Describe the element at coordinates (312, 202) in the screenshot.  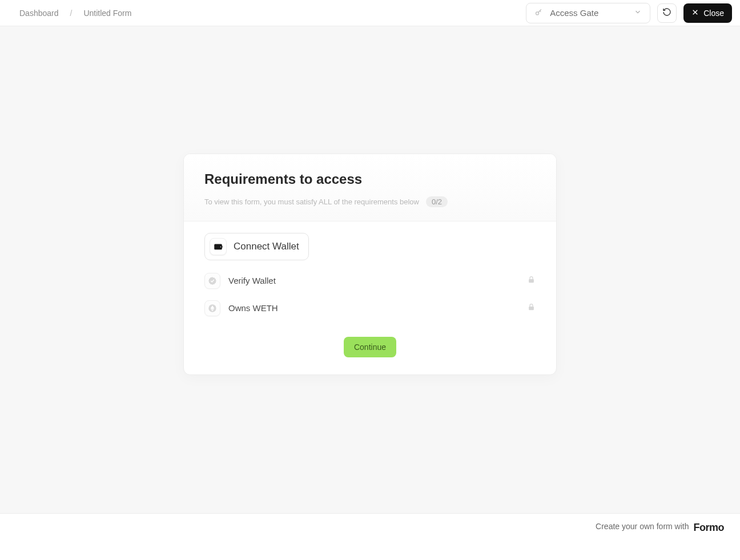
I see `card-subtitle: To view this form, you must satisfy ALL …` at that location.